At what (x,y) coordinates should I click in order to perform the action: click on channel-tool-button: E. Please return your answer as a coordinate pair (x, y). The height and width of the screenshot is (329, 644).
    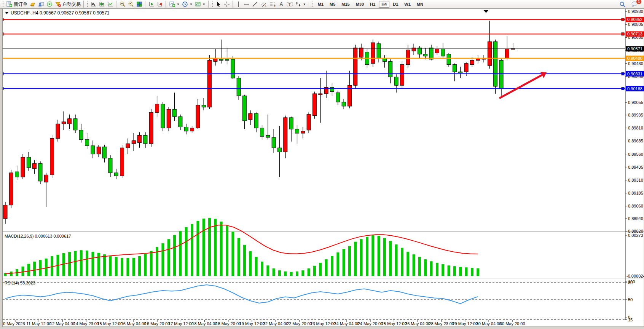
    Looking at the image, I should click on (264, 4).